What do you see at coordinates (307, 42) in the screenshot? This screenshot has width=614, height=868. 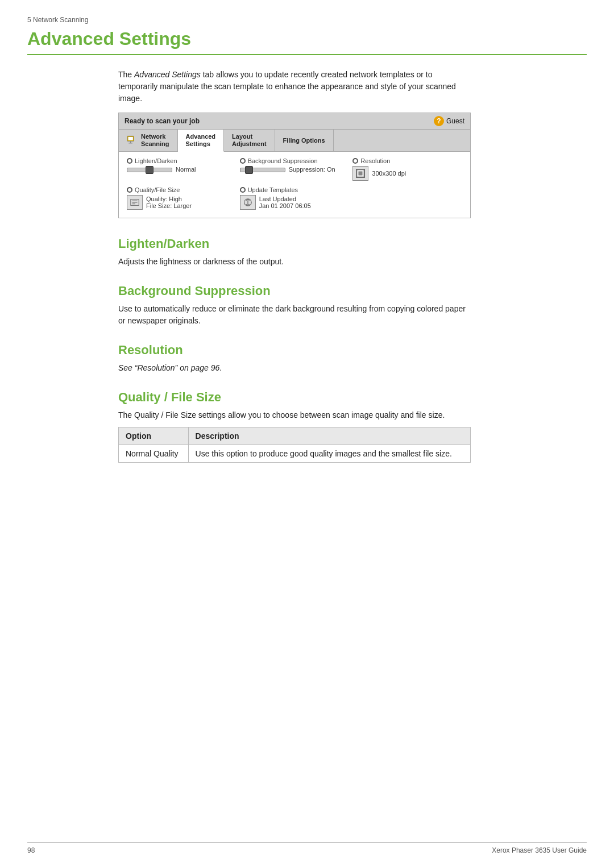 I see `page-title: Advanced Settings` at bounding box center [307, 42].